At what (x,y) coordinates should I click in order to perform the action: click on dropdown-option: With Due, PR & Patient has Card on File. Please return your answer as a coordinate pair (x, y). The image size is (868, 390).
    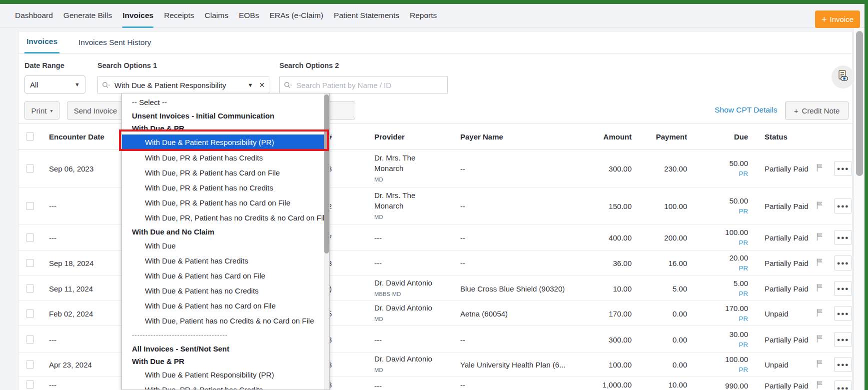
    Looking at the image, I should click on (223, 173).